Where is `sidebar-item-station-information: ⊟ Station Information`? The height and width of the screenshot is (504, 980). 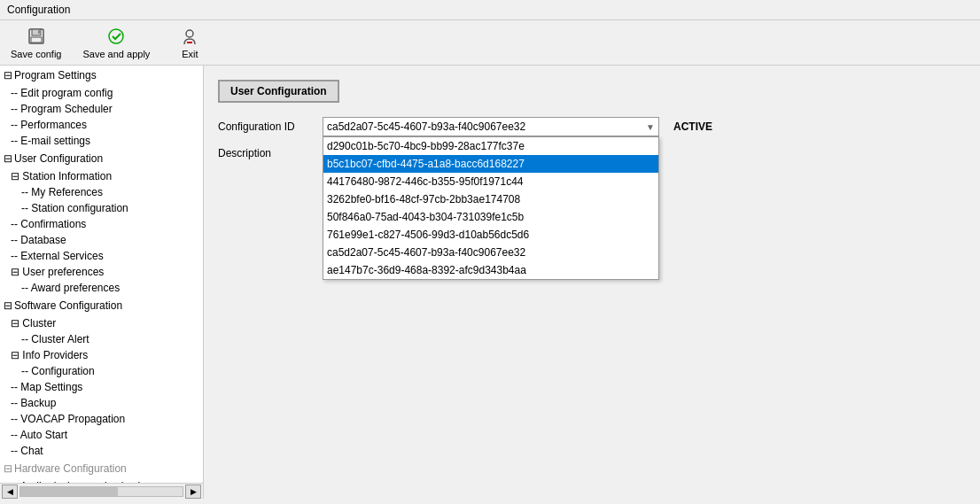 sidebar-item-station-information: ⊟ Station Information is located at coordinates (101, 176).